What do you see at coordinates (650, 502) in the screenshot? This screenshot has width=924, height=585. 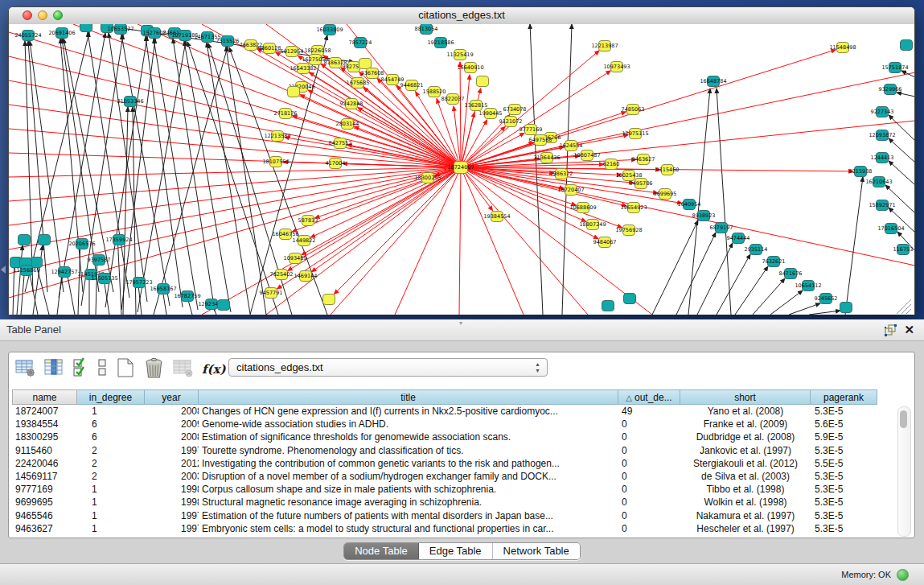 I see `cell-out-de-: 0` at bounding box center [650, 502].